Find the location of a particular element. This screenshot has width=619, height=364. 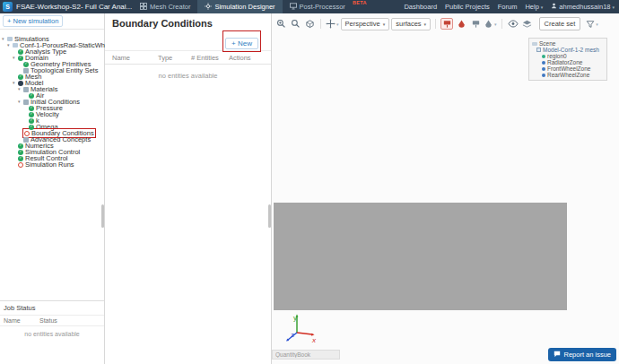

tree-item-topological-entity-sets: Topological Entity Sets is located at coordinates (52, 70).